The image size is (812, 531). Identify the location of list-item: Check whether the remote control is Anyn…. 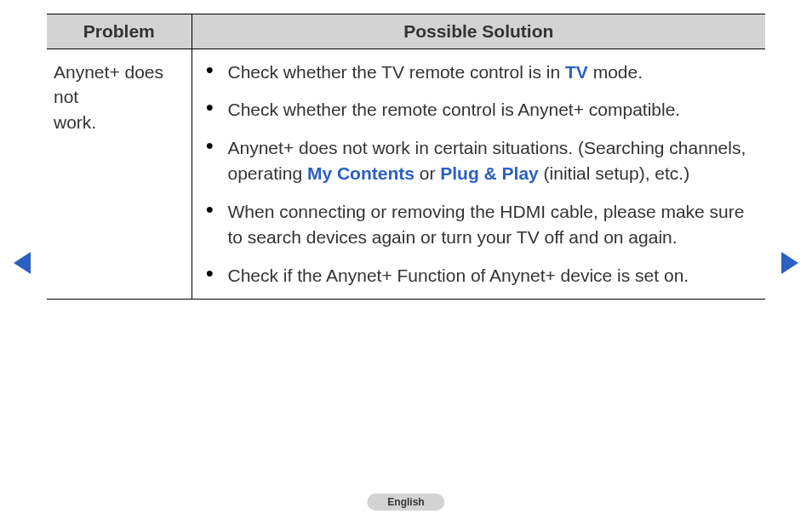
(472, 110).